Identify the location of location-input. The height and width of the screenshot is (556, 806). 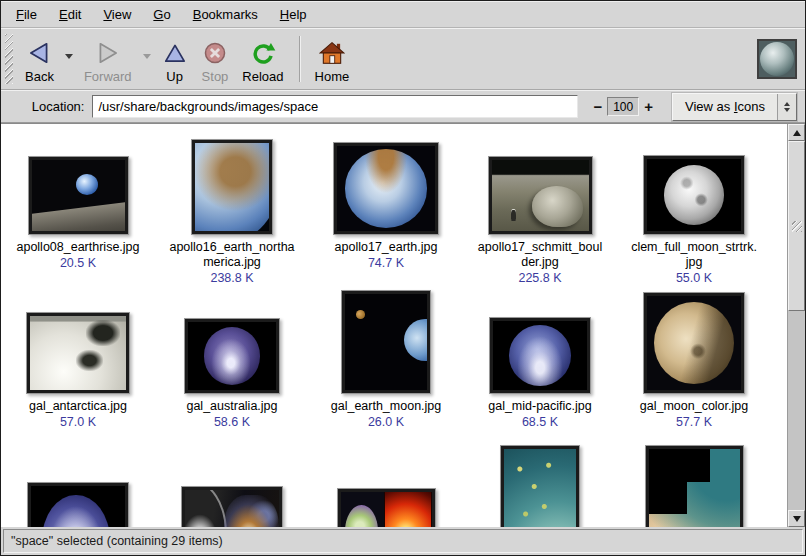
(335, 106).